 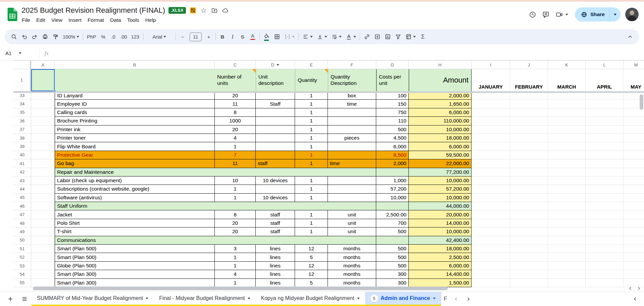 I want to click on cell-C53: 1, so click(x=235, y=266).